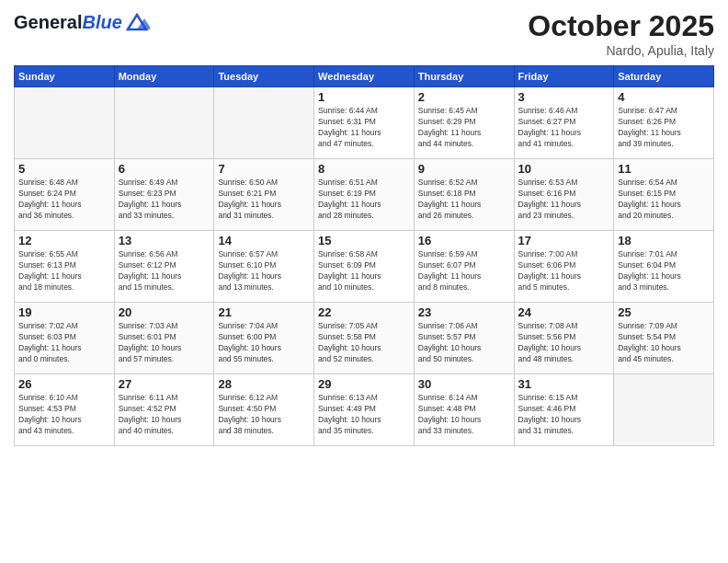 This screenshot has width=728, height=563. Describe the element at coordinates (64, 343) in the screenshot. I see `day-info: Sunrise: 7:02 AM Sunset: 6:03 PM Dayligh…` at that location.